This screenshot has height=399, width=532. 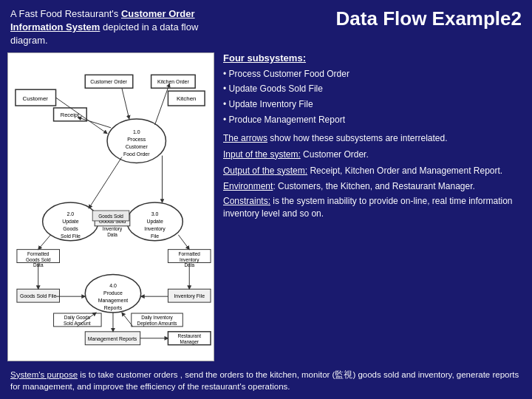 I want to click on svg-text: 1.0, so click(x=137, y=132).